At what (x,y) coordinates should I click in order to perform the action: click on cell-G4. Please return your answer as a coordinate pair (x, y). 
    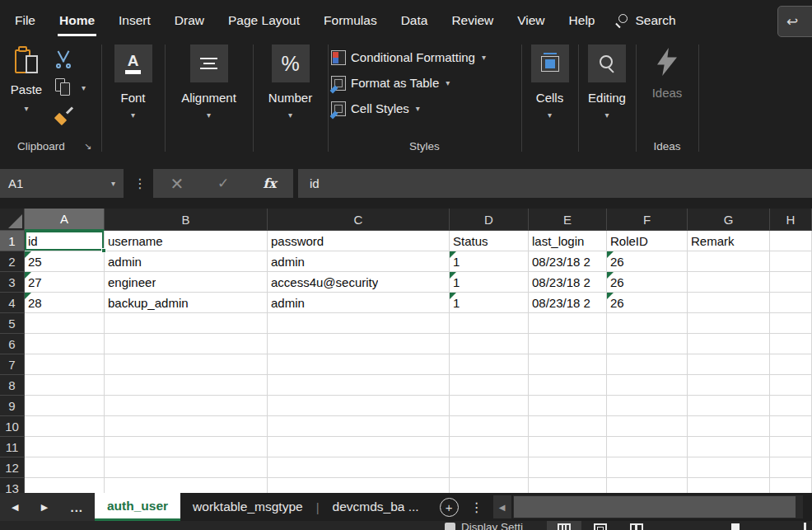
    Looking at the image, I should click on (729, 303).